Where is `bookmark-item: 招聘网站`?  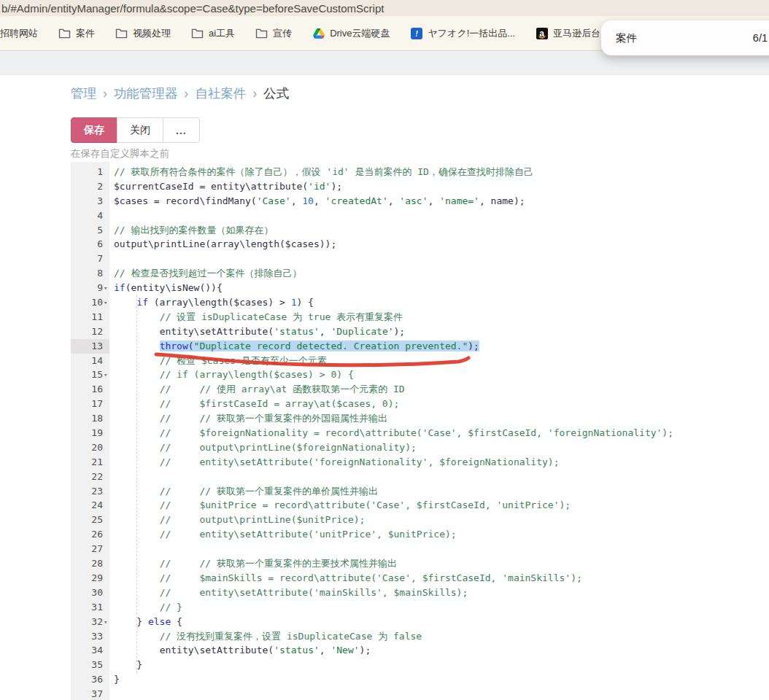 bookmark-item: 招聘网站 is located at coordinates (19, 34).